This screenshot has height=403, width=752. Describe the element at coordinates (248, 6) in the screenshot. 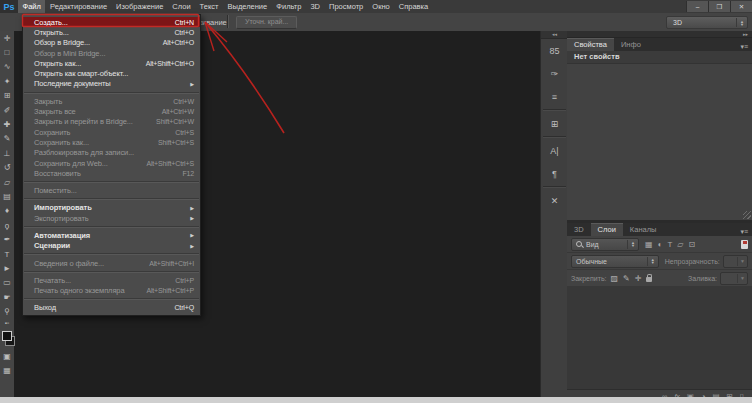

I see `menubar-item-select: Выделение` at that location.